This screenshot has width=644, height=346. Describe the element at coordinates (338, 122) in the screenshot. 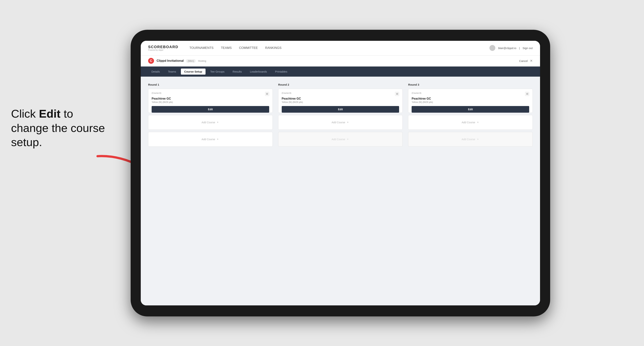

I see `round-2-add-label-1: Add Course` at that location.